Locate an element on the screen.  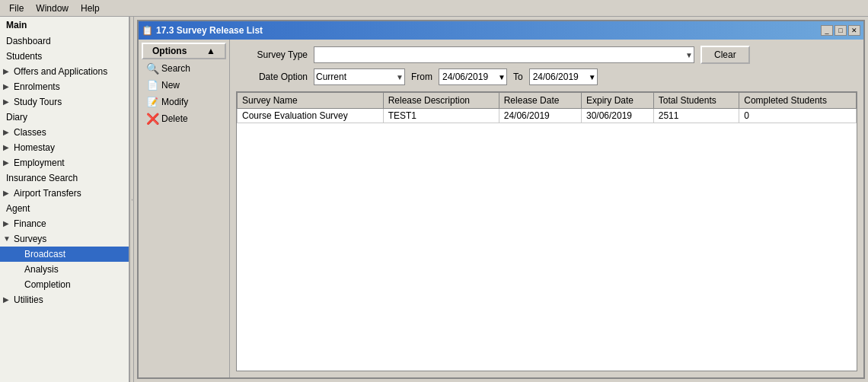
menu-item-help: Help is located at coordinates (90, 8).